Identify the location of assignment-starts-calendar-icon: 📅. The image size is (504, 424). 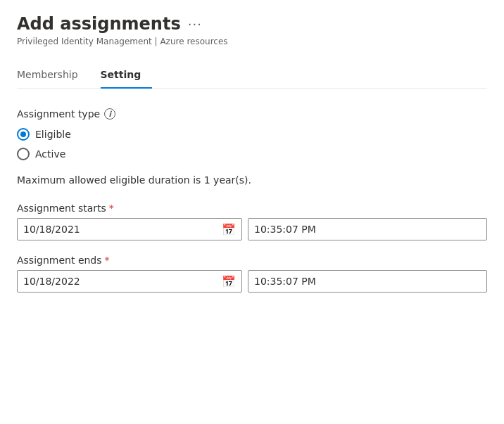
(229, 229).